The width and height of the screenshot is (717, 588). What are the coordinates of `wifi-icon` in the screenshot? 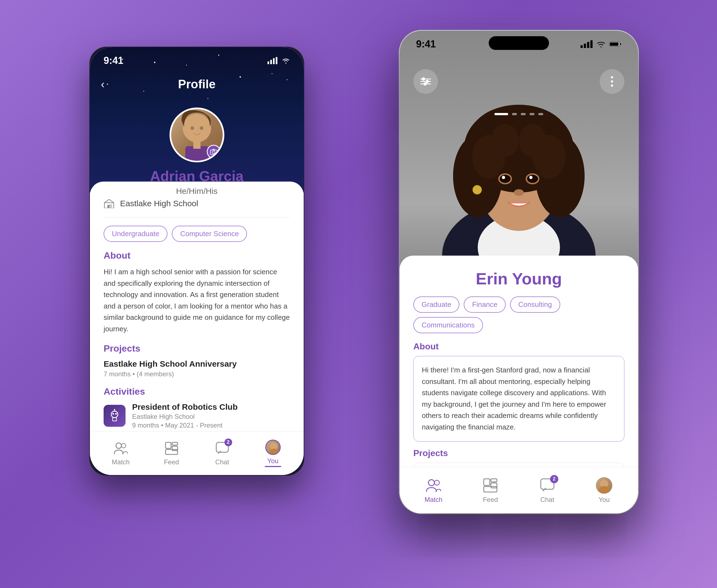 It's located at (286, 61).